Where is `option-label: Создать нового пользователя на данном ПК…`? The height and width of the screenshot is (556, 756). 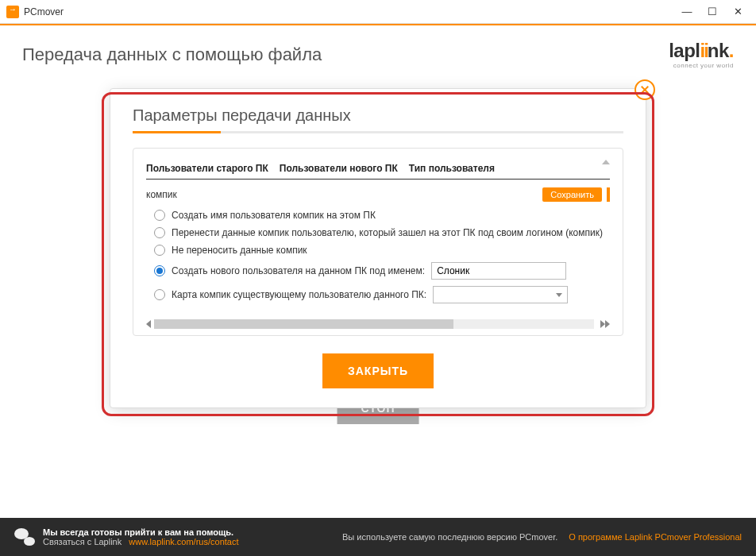 option-label: Создать нового пользователя на данном ПК… is located at coordinates (299, 271).